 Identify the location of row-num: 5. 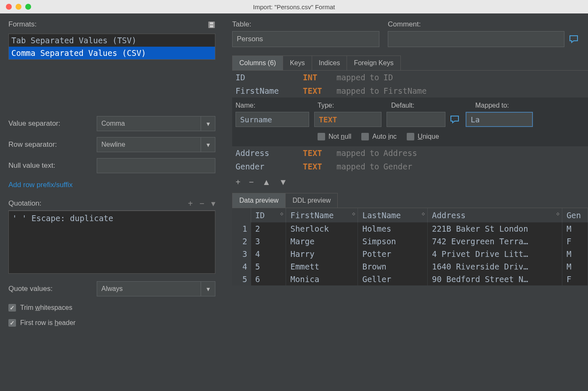
(241, 279).